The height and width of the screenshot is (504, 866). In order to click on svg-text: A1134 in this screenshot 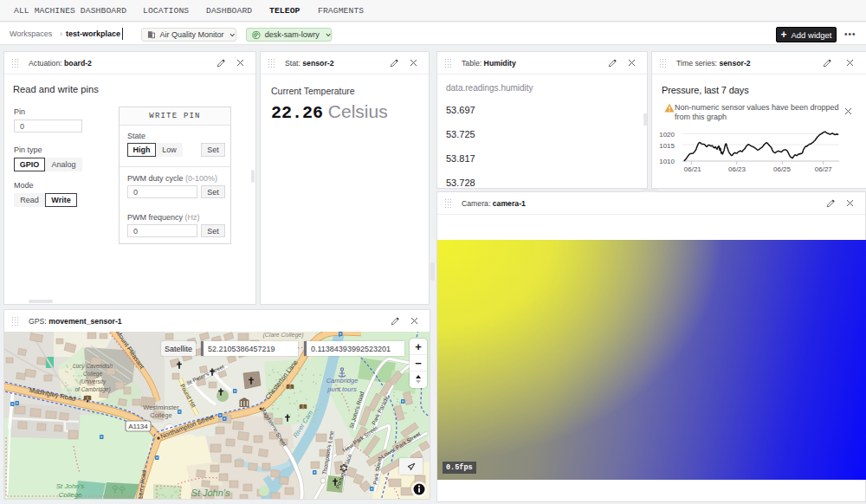, I will do `click(139, 426)`.